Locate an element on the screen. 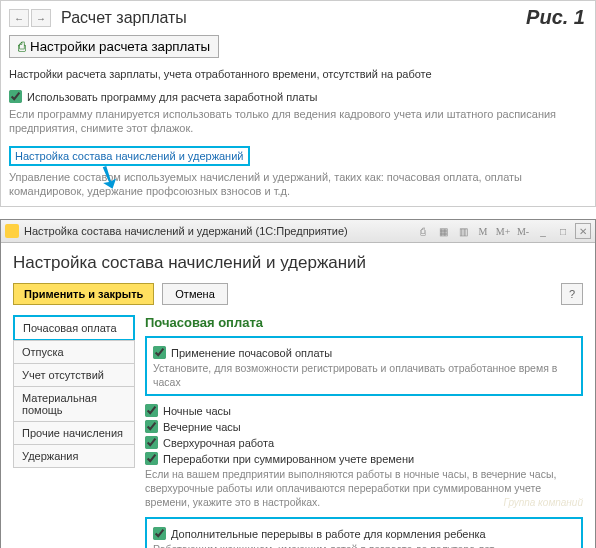 This screenshot has height=548, width=596. summed-overtime-checkbox is located at coordinates (152, 458).